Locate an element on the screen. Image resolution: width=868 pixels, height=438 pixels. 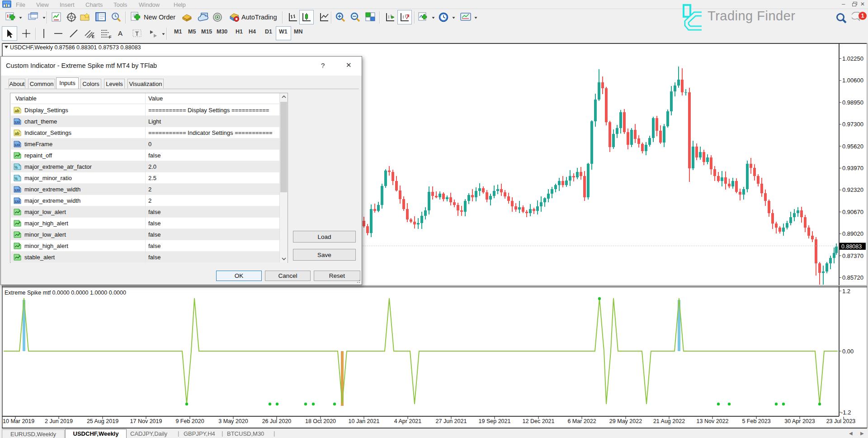
svg-text: E is located at coordinates (93, 36).